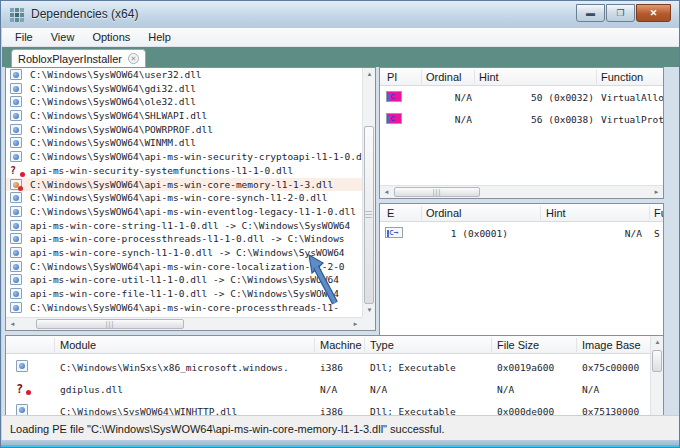  What do you see at coordinates (184, 212) in the screenshot?
I see `tree-row: C:\Windows\SysWOW64\api-ms-win-eventlog-…` at bounding box center [184, 212].